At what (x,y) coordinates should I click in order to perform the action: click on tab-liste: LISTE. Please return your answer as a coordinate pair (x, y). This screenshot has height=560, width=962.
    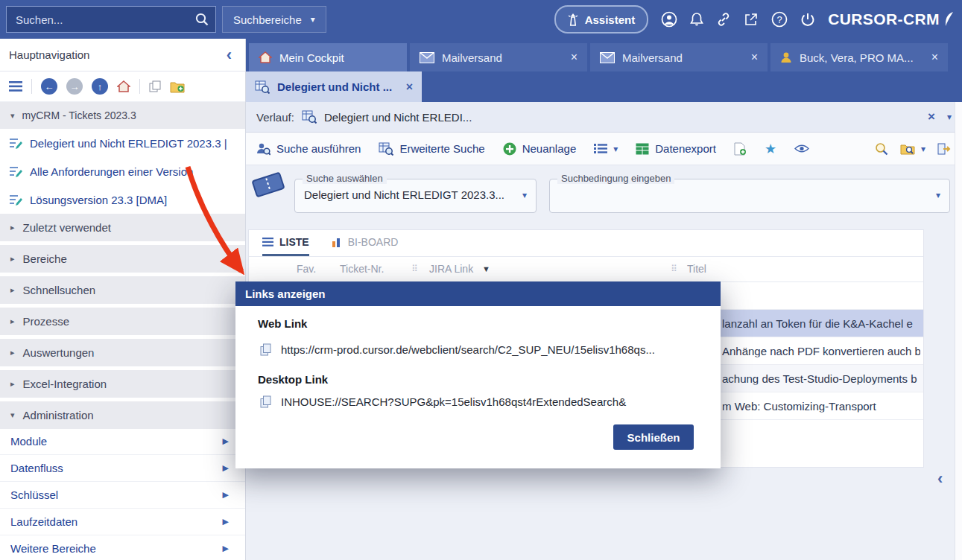
    Looking at the image, I should click on (286, 243).